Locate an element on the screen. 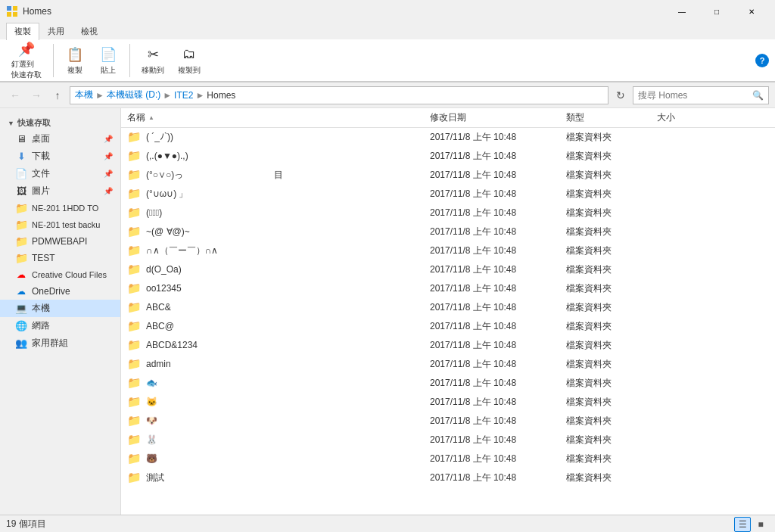  ribbon-paste-btn: 📄 貼上 is located at coordinates (108, 61).